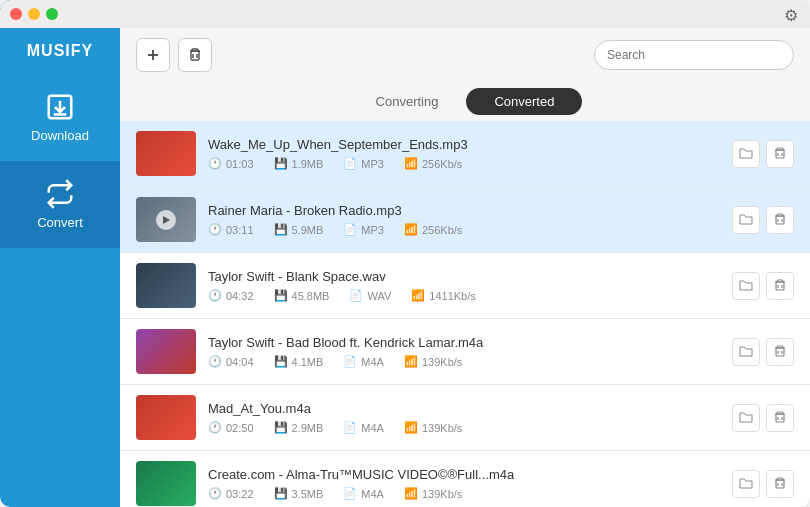 The width and height of the screenshot is (810, 507). I want to click on file-meta: 🕐 03:11 💾 5.9MB 📄 MP3 📶 256Kb/s, so click(464, 230).